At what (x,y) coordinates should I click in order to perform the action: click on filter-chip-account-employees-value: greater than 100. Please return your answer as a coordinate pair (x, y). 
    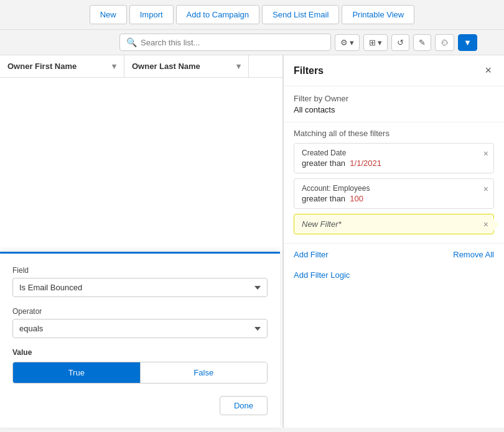
    Looking at the image, I should click on (394, 199).